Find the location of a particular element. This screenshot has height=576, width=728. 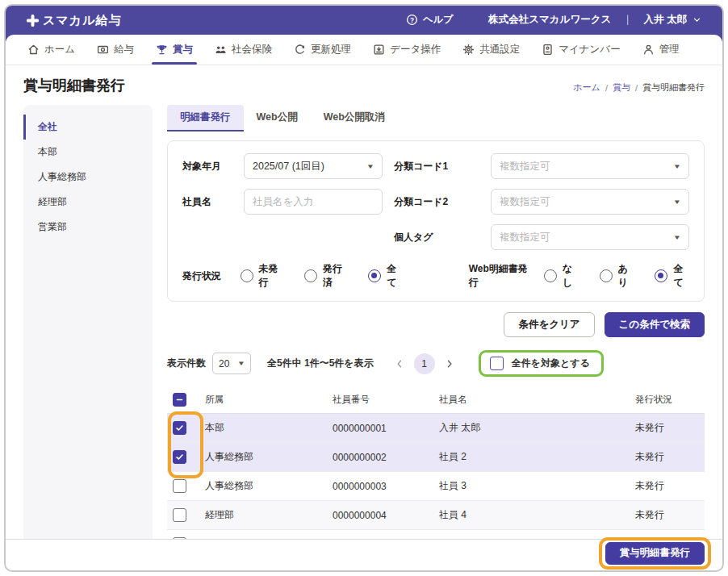

sidebar-item: 人事総務部 is located at coordinates (88, 177).